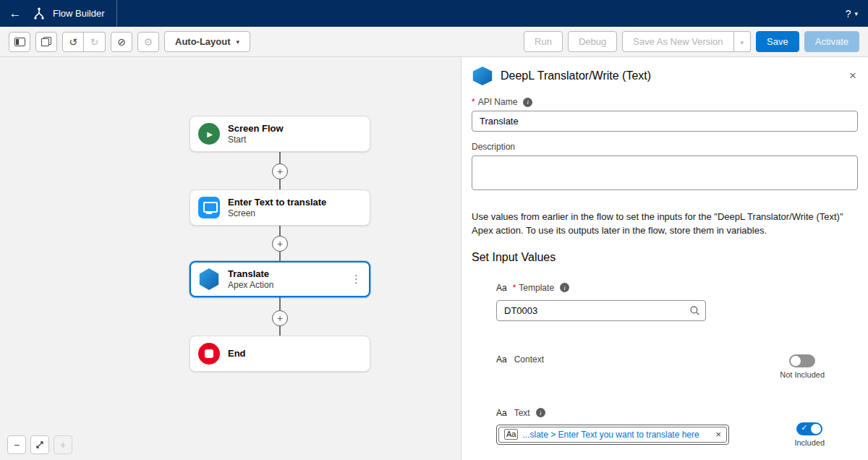 The image size is (868, 460). Describe the element at coordinates (15, 13) in the screenshot. I see `back-button: ←` at that location.